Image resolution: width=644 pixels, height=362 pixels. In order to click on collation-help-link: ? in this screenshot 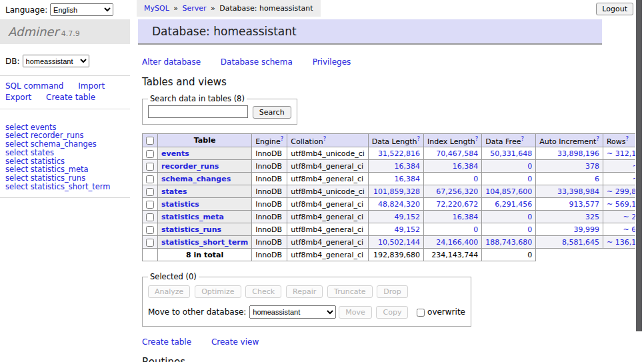, I will do `click(325, 139)`.